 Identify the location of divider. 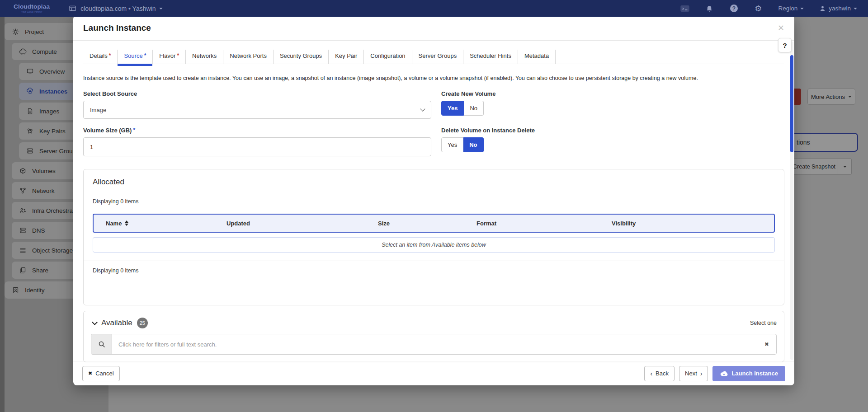
(434, 261).